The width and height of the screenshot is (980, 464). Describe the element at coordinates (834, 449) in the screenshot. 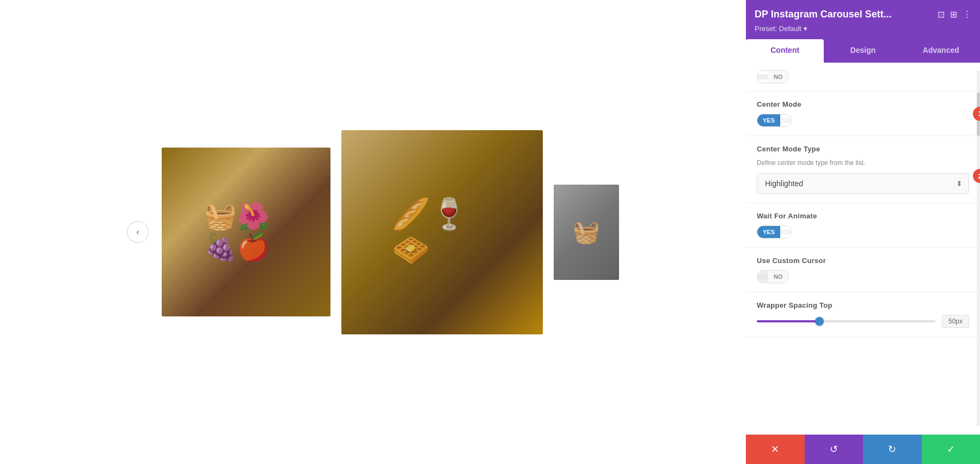

I see `undo-button: ↺` at that location.